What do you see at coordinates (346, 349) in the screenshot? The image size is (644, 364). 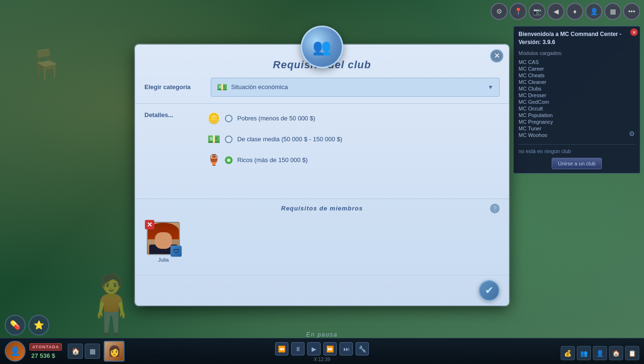 I see `skip-button: ⏭` at bounding box center [346, 349].